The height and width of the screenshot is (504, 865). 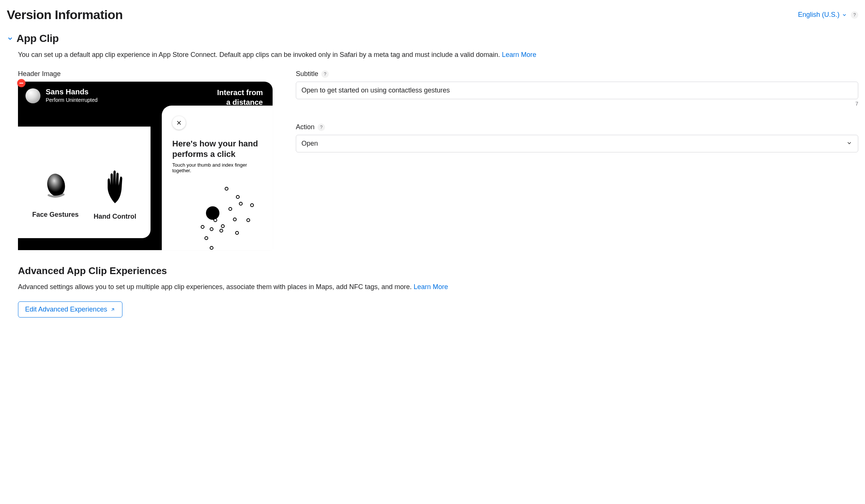 What do you see at coordinates (72, 92) in the screenshot?
I see `preview-app-name: Sans Hands` at bounding box center [72, 92].